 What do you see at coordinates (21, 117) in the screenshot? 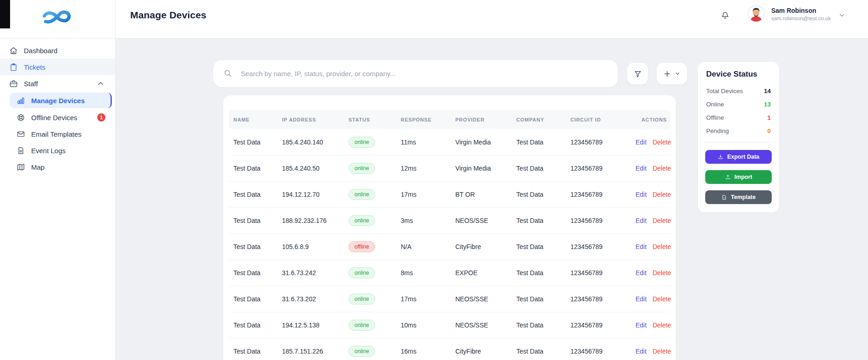
I see `lifebuoy-icon` at bounding box center [21, 117].